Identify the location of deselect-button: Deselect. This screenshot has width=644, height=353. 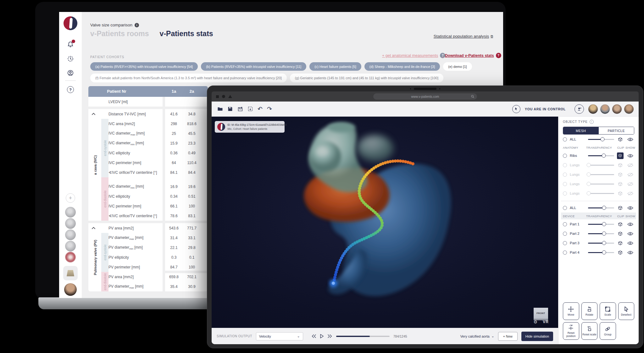
(626, 311).